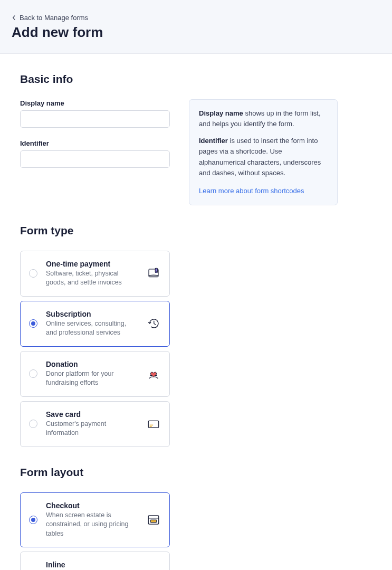 This screenshot has width=392, height=570. Describe the element at coordinates (154, 374) in the screenshot. I see `heart-hands-icon` at that location.